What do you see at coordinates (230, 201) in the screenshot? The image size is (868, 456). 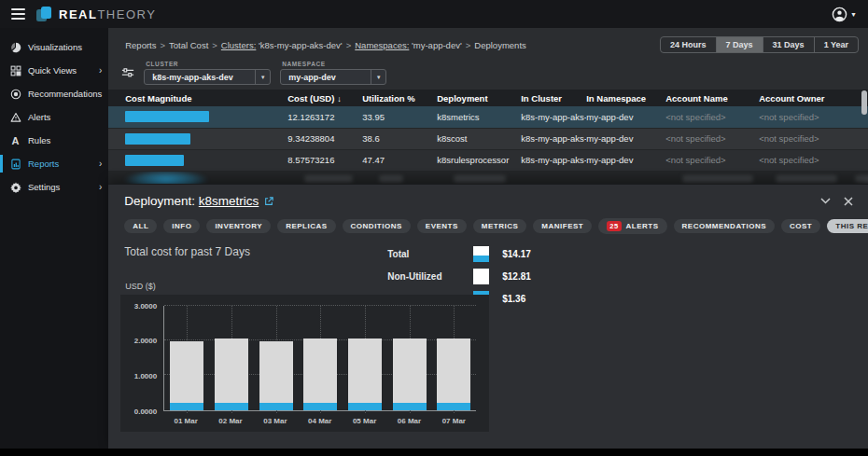 I see `deployment-link: k8smetrics` at bounding box center [230, 201].